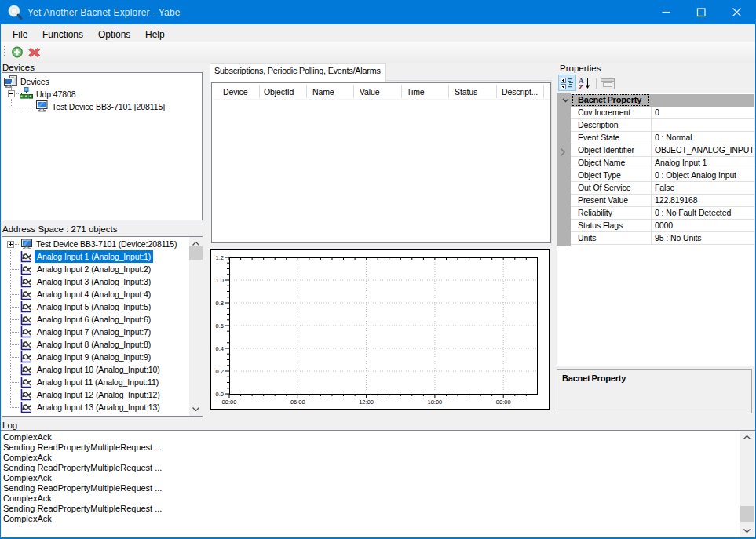 The image size is (756, 539). I want to click on svg-text: Z, so click(581, 86).